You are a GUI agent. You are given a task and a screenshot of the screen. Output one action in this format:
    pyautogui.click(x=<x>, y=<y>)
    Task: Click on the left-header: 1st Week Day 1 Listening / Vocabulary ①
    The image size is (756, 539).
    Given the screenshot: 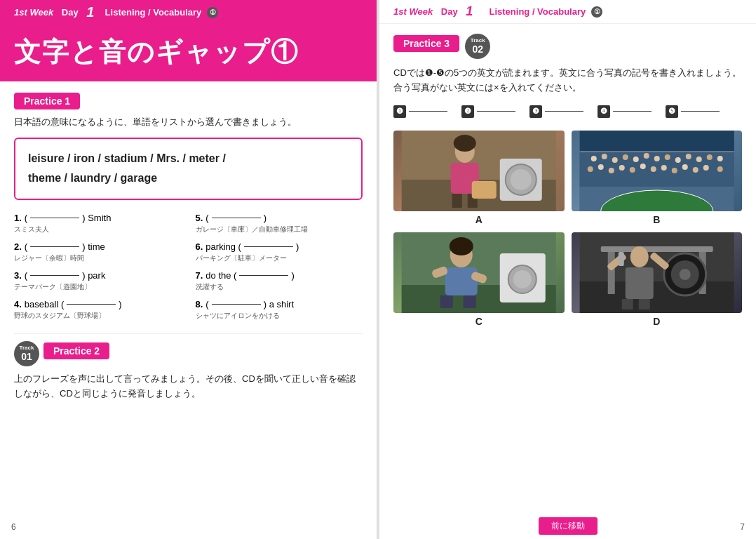 What is the action you would take?
    pyautogui.click(x=188, y=13)
    